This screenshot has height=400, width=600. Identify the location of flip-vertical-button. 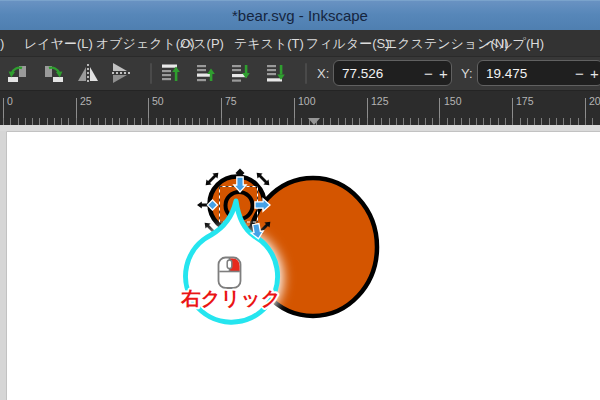
(121, 73).